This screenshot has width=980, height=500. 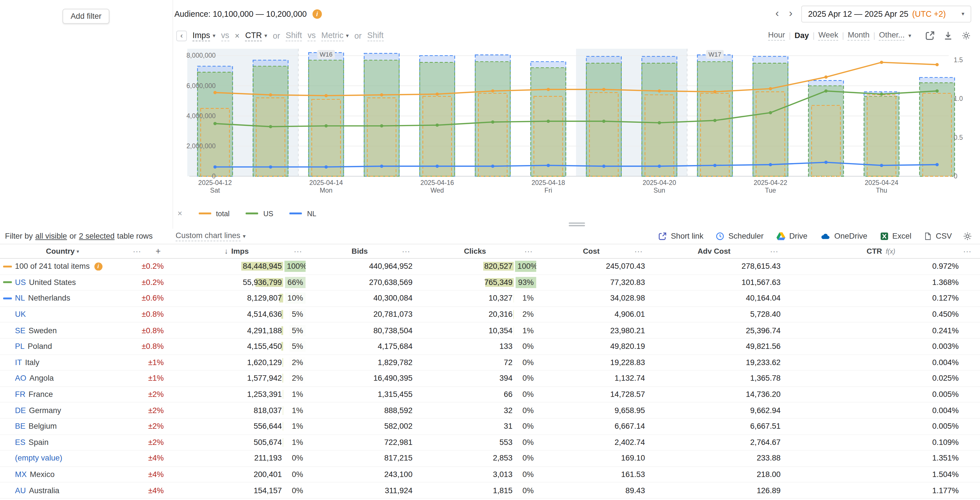 I want to click on collapse-chart-button: ‹, so click(x=181, y=36).